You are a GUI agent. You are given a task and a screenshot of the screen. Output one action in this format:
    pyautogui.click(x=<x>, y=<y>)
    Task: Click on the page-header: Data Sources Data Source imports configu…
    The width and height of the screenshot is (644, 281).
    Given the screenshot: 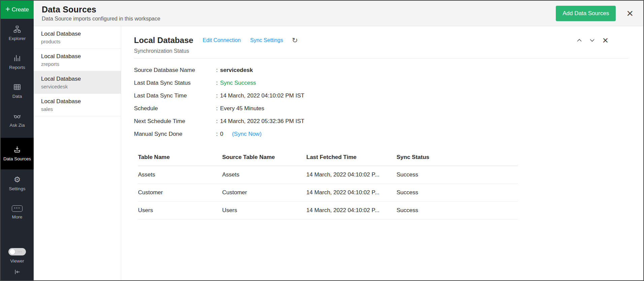 What is the action you would take?
    pyautogui.click(x=339, y=13)
    